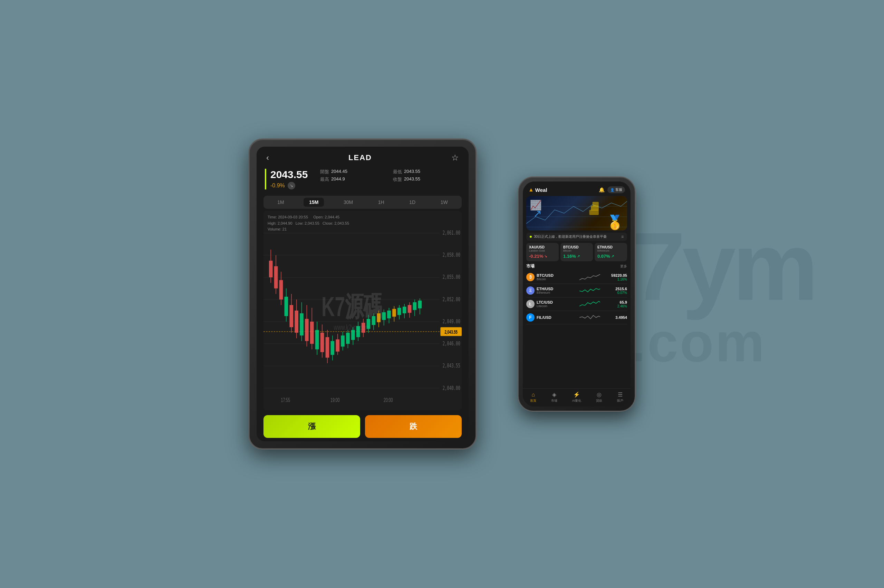 This screenshot has height=588, width=884. I want to click on list-item-fil: F FIL/USD 3.4954, so click(577, 318).